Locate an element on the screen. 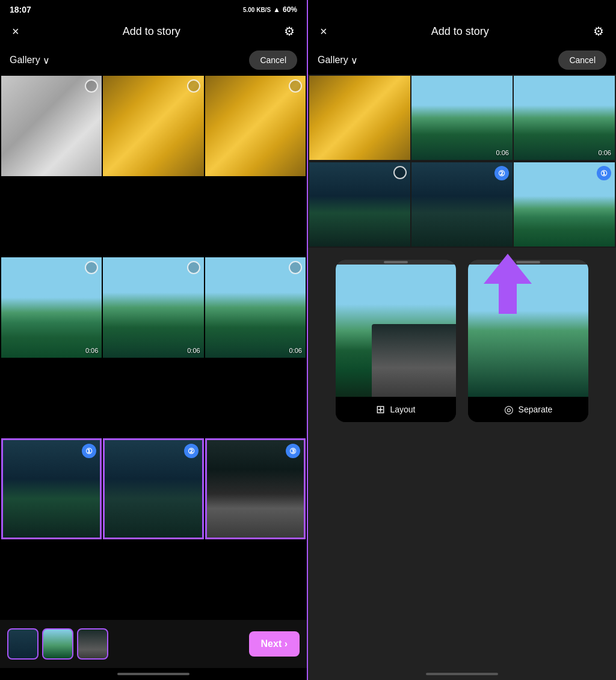 The image size is (616, 680). layout-overlay is located at coordinates (414, 361).